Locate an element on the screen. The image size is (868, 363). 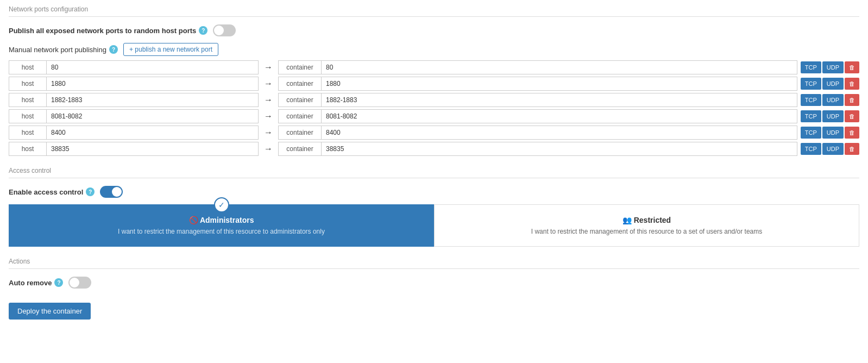
publish-new-port-button: + publish a new network port is located at coordinates (171, 49).